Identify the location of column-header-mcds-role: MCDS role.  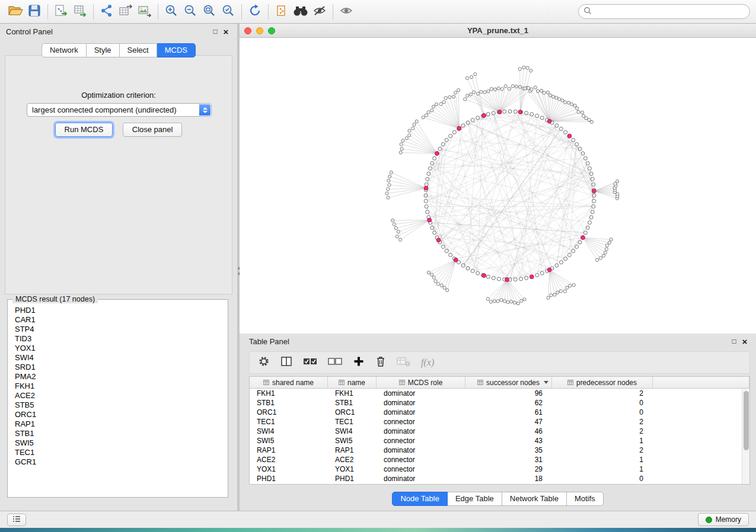
(421, 383).